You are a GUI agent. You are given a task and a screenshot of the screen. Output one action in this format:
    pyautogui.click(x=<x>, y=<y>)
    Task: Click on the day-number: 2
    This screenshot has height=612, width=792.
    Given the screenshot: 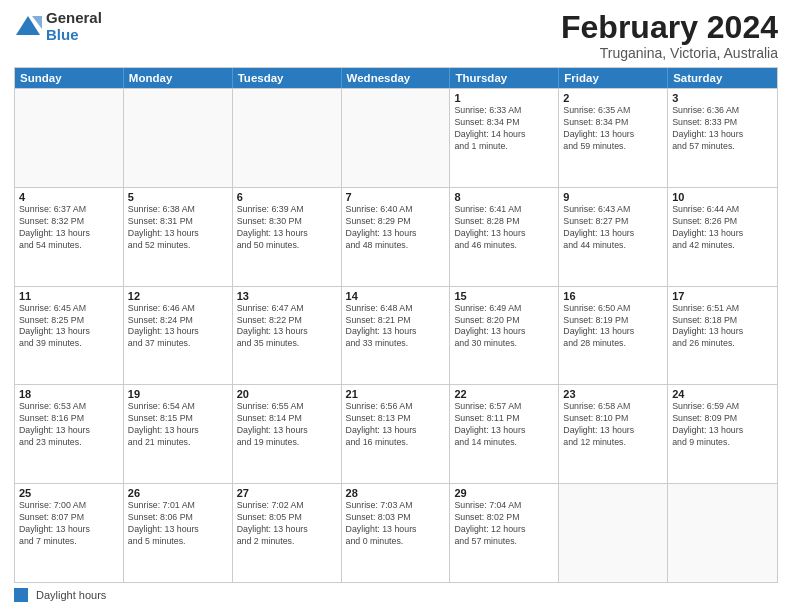 What is the action you would take?
    pyautogui.click(x=613, y=98)
    